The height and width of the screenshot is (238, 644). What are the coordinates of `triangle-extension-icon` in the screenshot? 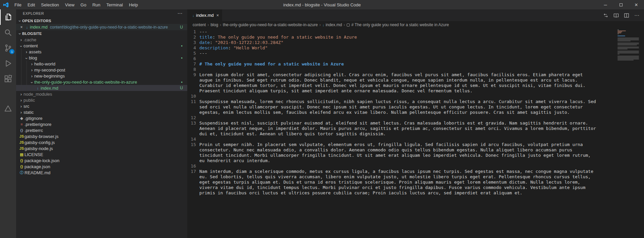 It's located at (8, 108).